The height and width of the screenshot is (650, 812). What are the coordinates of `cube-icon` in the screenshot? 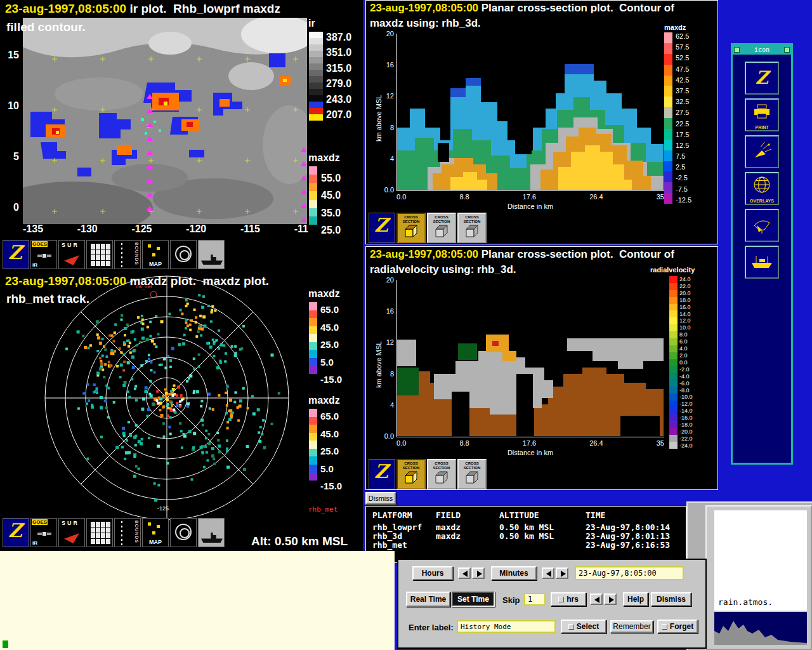 It's located at (442, 478).